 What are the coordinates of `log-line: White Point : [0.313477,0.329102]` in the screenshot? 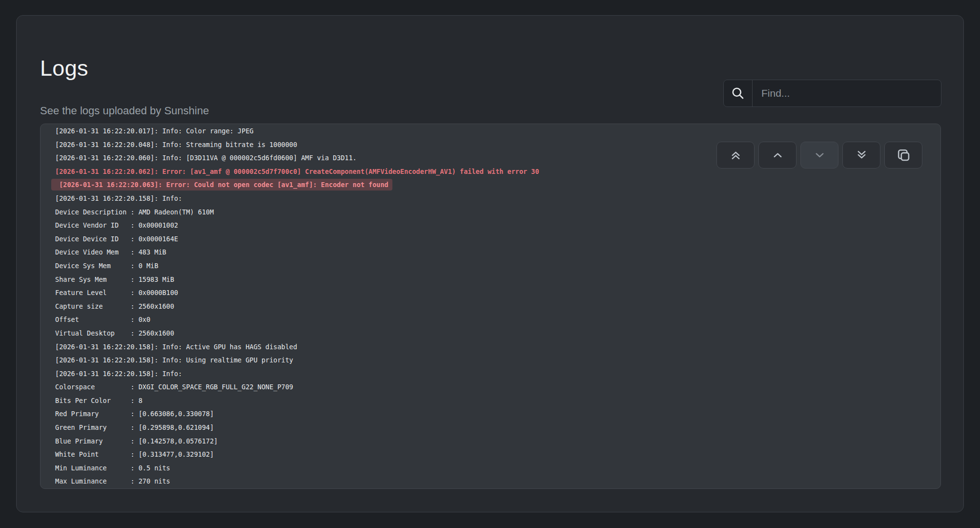 It's located at (490, 455).